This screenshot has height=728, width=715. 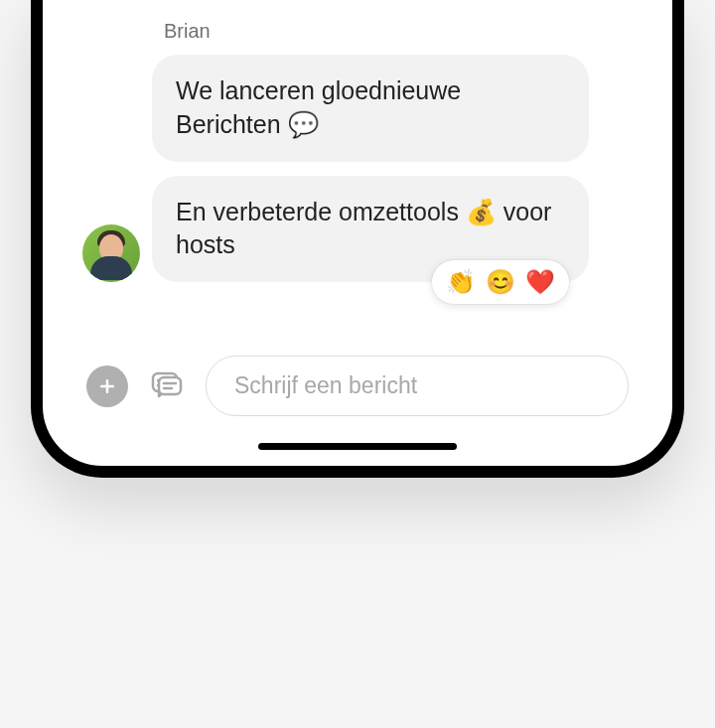 I want to click on message-bubble: En verbeterde omzettools 💰 voor hosts 👏 …, so click(x=370, y=229).